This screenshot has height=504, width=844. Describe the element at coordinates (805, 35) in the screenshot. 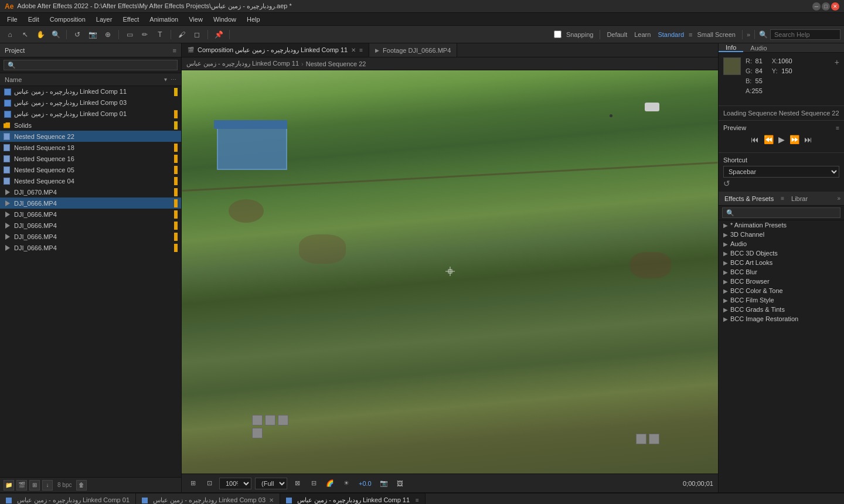

I see `search-help-input` at that location.